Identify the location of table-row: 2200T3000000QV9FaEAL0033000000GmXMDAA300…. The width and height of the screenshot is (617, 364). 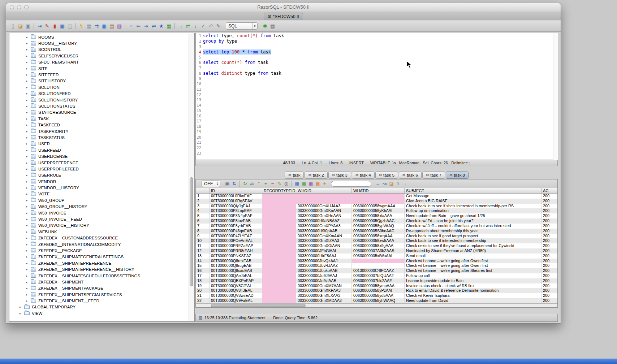
(376, 301).